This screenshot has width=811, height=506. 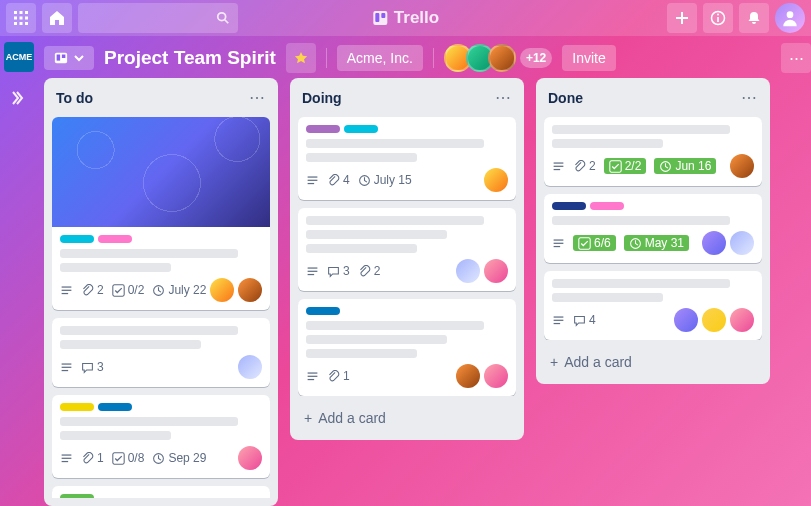 What do you see at coordinates (92, 458) in the screenshot?
I see `attachments-badge: 1` at bounding box center [92, 458].